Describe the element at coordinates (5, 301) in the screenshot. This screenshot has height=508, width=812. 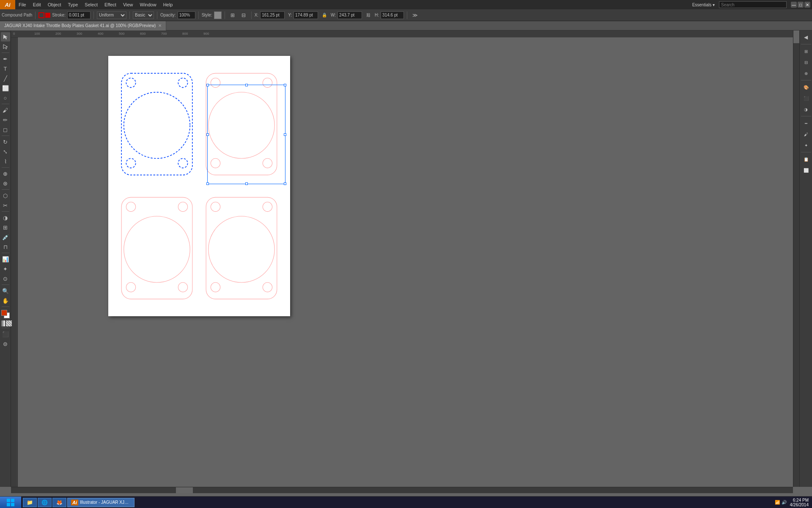
I see `hand-tool: ✋` at that location.